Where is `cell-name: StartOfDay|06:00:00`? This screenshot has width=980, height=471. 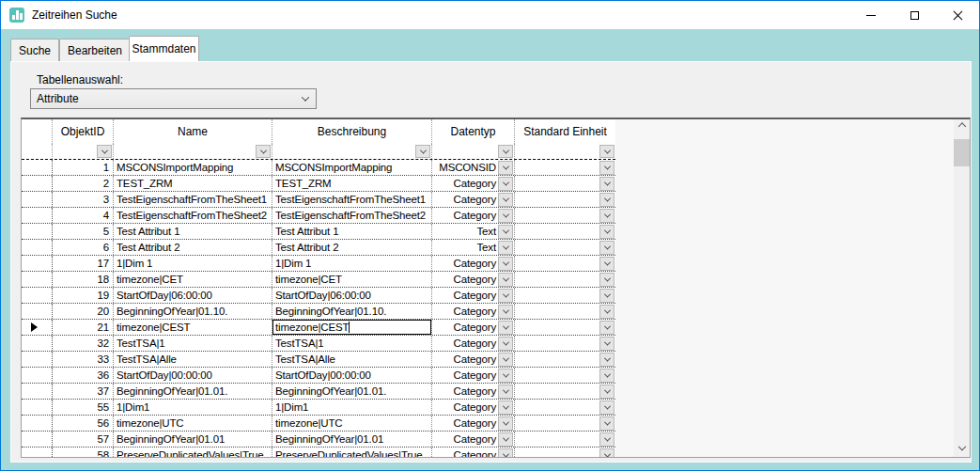
cell-name: StartOfDay|06:00:00 is located at coordinates (194, 295).